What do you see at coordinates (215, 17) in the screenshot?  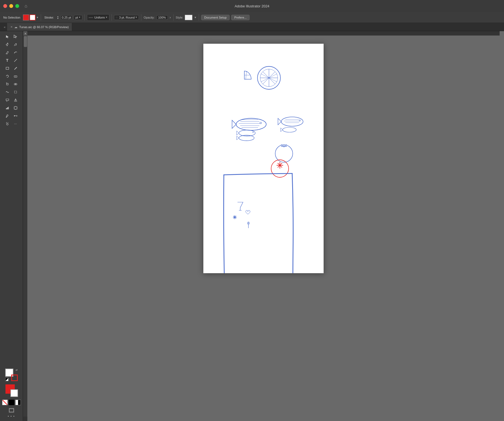 I see `document-setup-button: Document Setup` at bounding box center [215, 17].